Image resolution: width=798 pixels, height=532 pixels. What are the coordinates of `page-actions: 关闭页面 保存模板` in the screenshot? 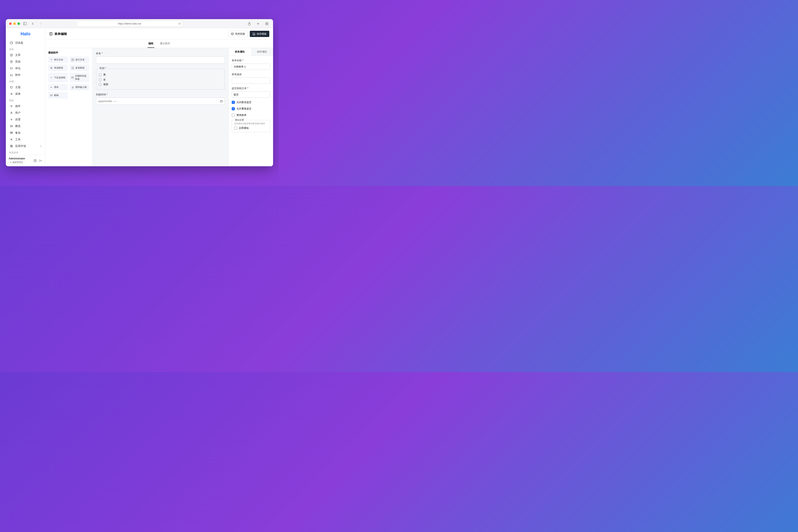 It's located at (249, 34).